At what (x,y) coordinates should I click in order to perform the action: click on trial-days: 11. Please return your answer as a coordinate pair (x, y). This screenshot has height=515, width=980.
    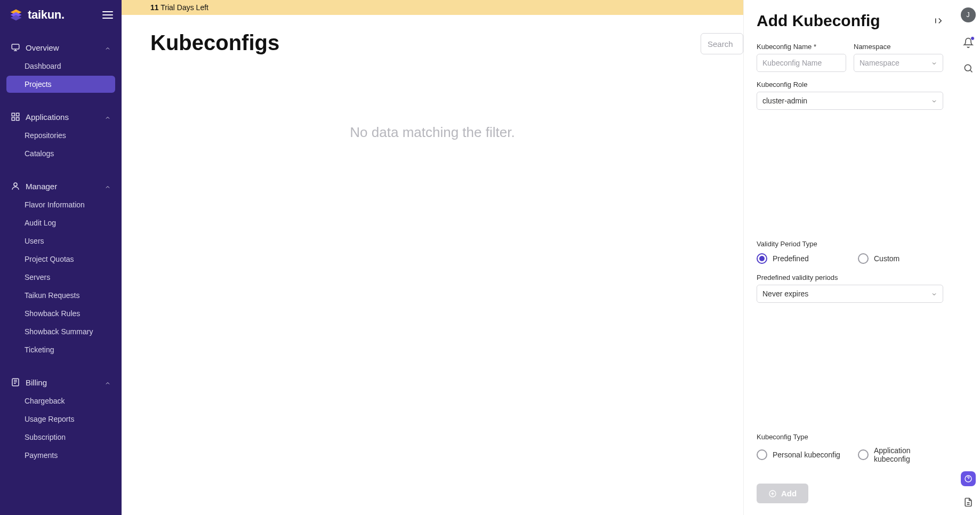
    Looking at the image, I should click on (155, 7).